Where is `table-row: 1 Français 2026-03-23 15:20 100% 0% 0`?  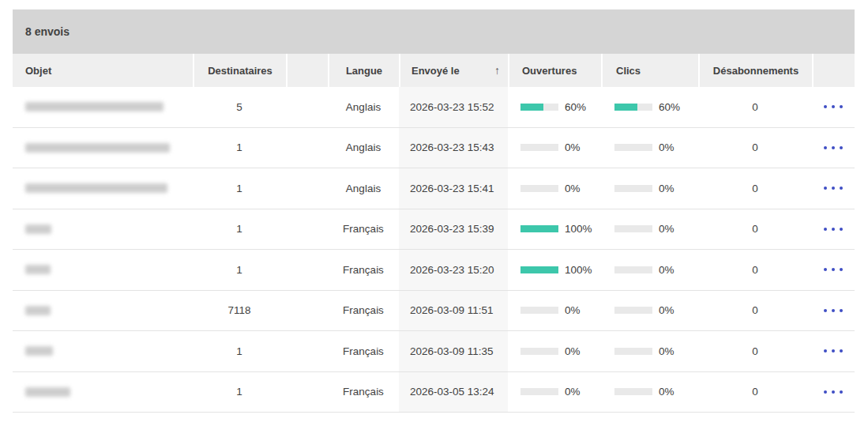
table-row: 1 Français 2026-03-23 15:20 100% 0% 0 is located at coordinates (434, 270).